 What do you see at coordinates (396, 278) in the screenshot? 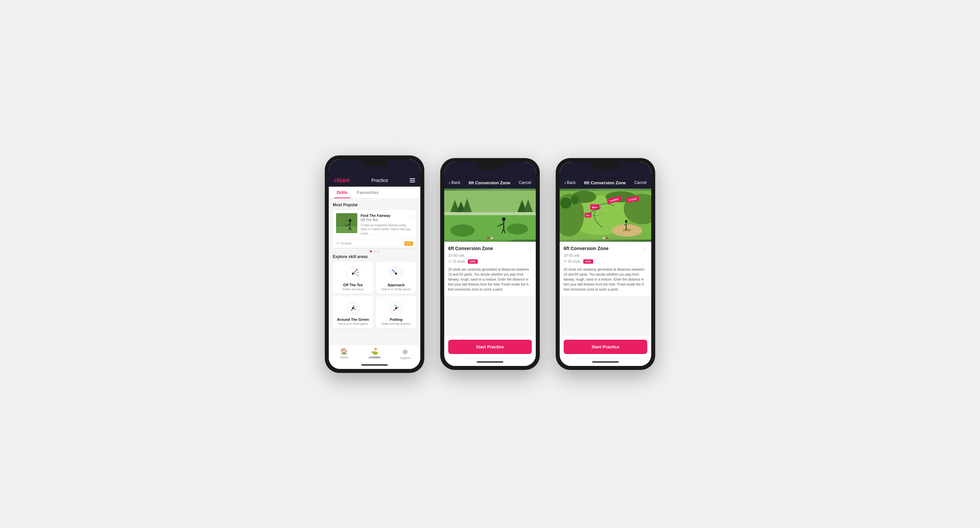
I see `skill-card-approach: Approach Dial-in to hit the green` at bounding box center [396, 278].